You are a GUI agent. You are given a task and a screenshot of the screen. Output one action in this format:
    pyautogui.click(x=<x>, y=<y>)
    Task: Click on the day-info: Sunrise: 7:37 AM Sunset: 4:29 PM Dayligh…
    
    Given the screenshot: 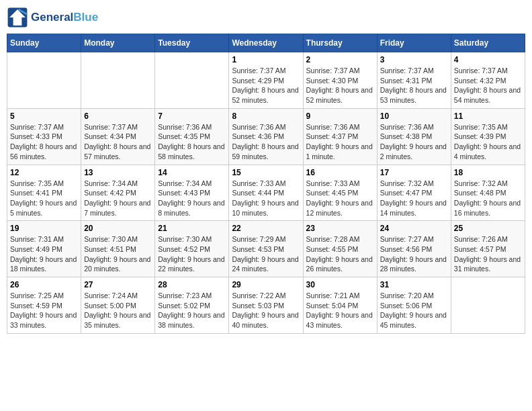 What is the action you would take?
    pyautogui.click(x=266, y=86)
    